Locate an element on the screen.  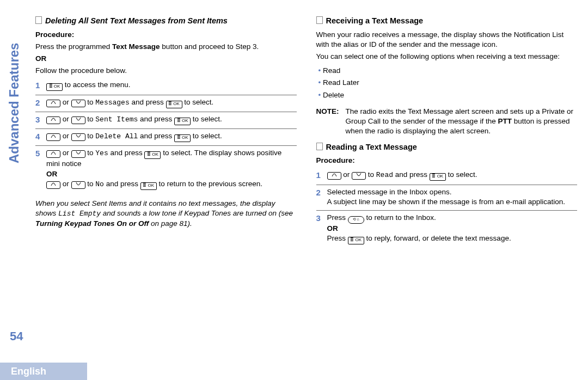
option-delete: Delete is located at coordinates (448, 95).